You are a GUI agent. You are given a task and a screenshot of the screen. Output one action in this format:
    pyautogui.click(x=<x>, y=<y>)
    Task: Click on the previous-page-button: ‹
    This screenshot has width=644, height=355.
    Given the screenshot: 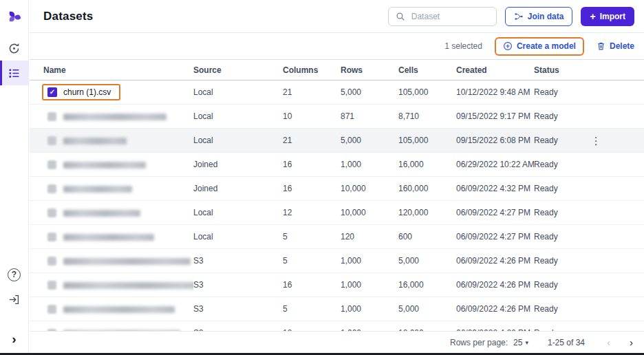 What is the action you would take?
    pyautogui.click(x=608, y=343)
    